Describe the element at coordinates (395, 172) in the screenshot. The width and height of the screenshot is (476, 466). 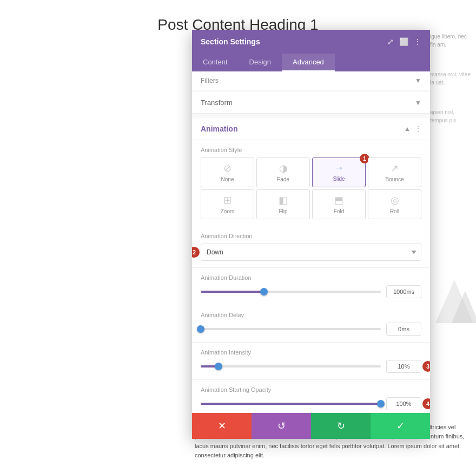
I see `style-bounce: ↗ Bounce` at that location.